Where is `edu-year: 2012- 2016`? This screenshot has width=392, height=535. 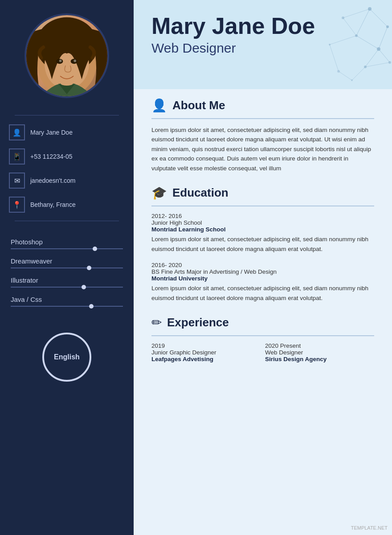 edu-year: 2012- 2016 is located at coordinates (263, 216).